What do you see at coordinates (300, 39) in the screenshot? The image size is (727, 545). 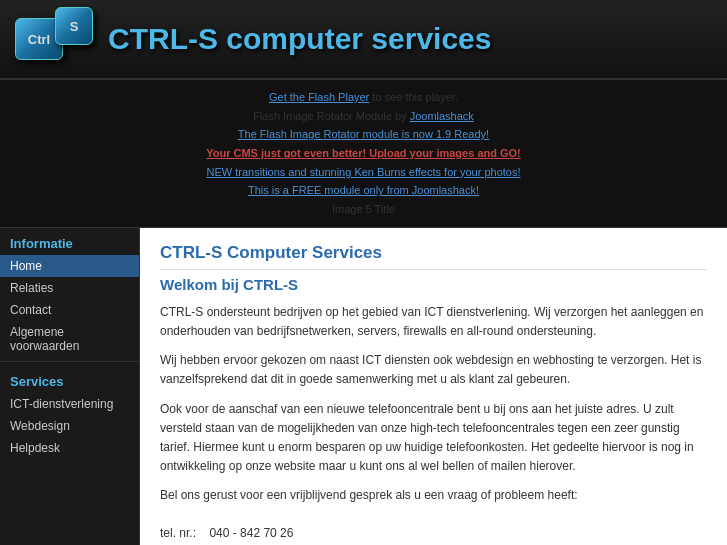 I see `site-title: CTRL-S computer services` at bounding box center [300, 39].